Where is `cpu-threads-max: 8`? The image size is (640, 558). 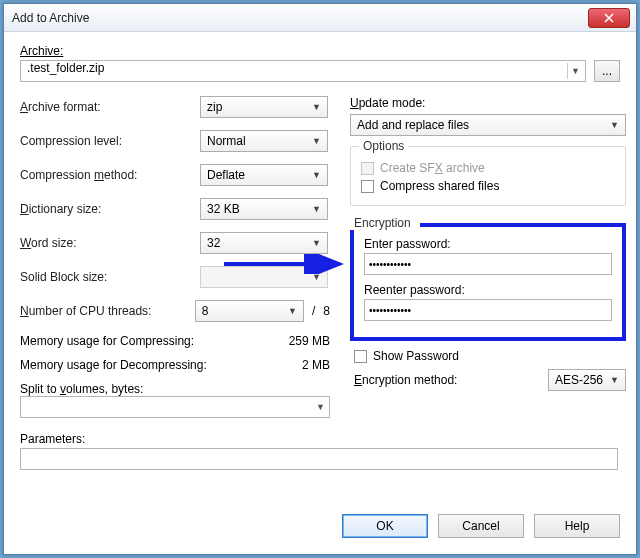 cpu-threads-max: 8 is located at coordinates (326, 311).